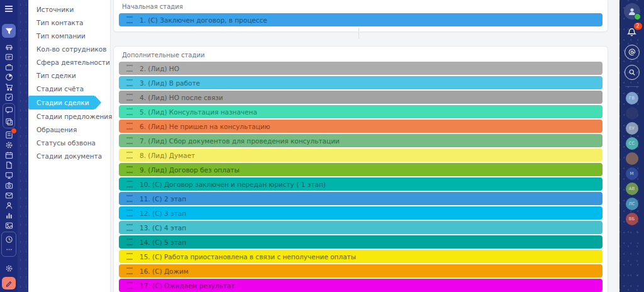 The width and height of the screenshot is (644, 292). I want to click on chat-icon, so click(9, 110).